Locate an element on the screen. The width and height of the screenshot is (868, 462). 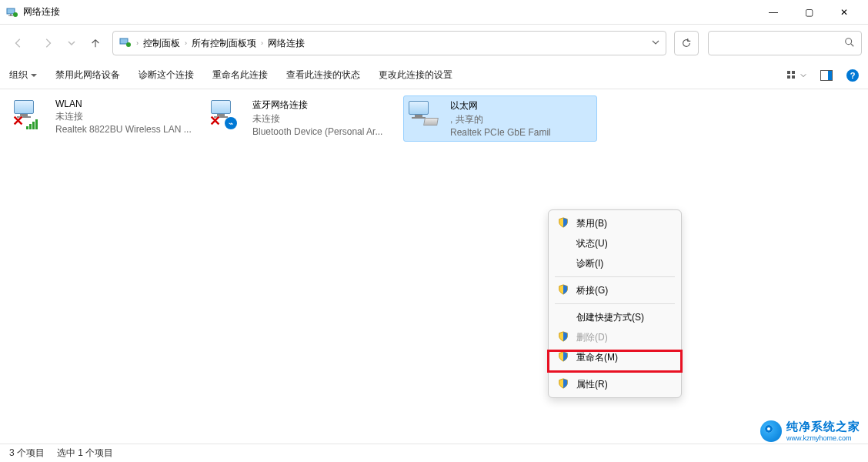
refresh-button is located at coordinates (686, 43).